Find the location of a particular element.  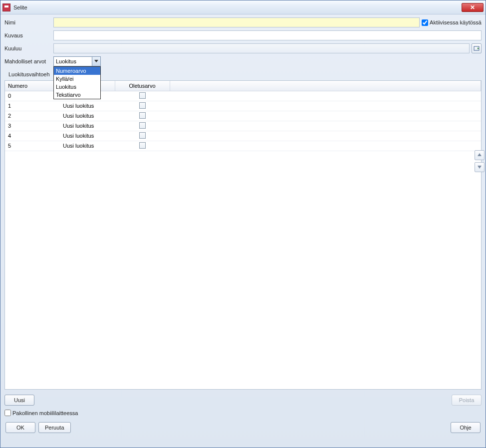

nimi-input is located at coordinates (237, 22).